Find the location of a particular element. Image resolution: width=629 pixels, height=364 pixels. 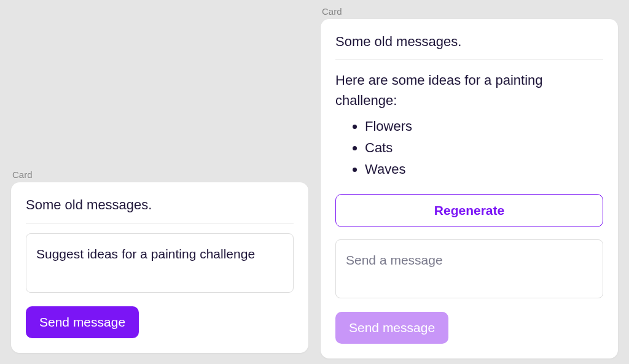

divider-left is located at coordinates (160, 223).